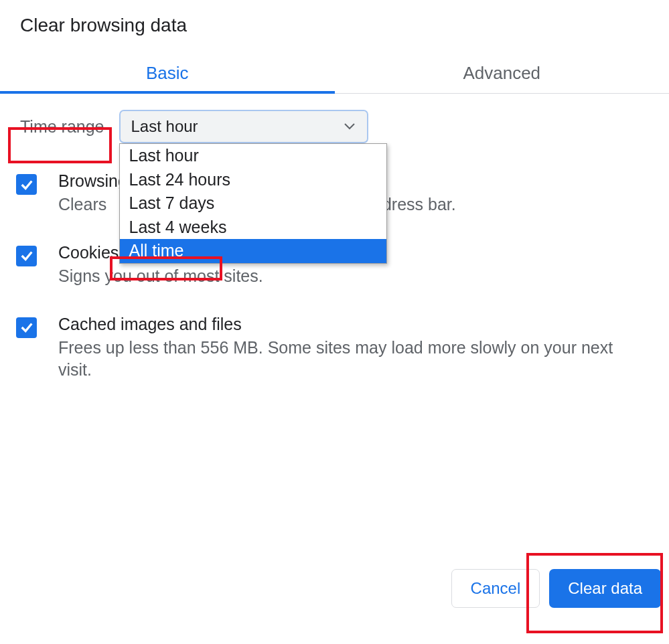 This screenshot has height=644, width=669. I want to click on cached-desc: Frees up less than 556 MB. Some sites ma…, so click(354, 359).